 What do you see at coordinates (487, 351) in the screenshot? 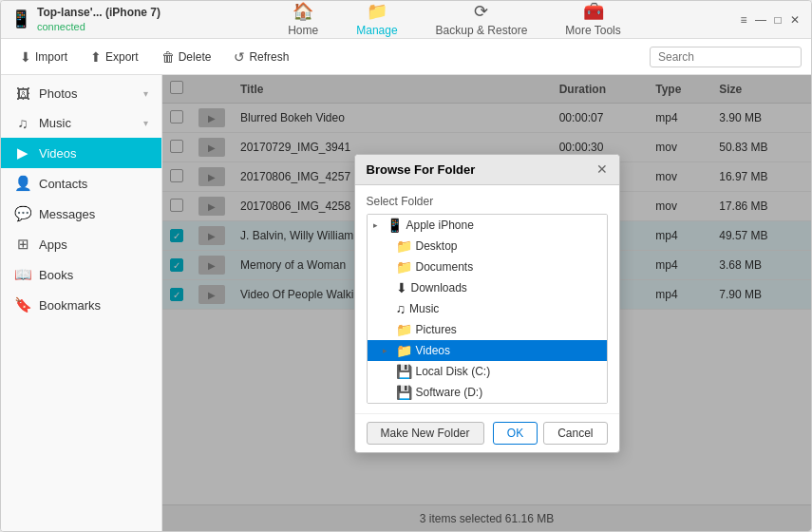
I see `tree-item-videos: ▸ 📁 Videos` at bounding box center [487, 351].